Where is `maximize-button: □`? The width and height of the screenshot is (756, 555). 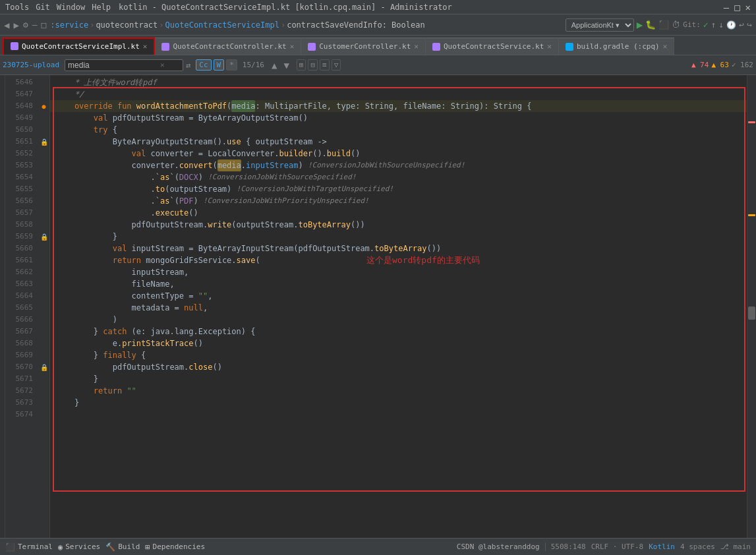 maximize-button: □ is located at coordinates (737, 7).